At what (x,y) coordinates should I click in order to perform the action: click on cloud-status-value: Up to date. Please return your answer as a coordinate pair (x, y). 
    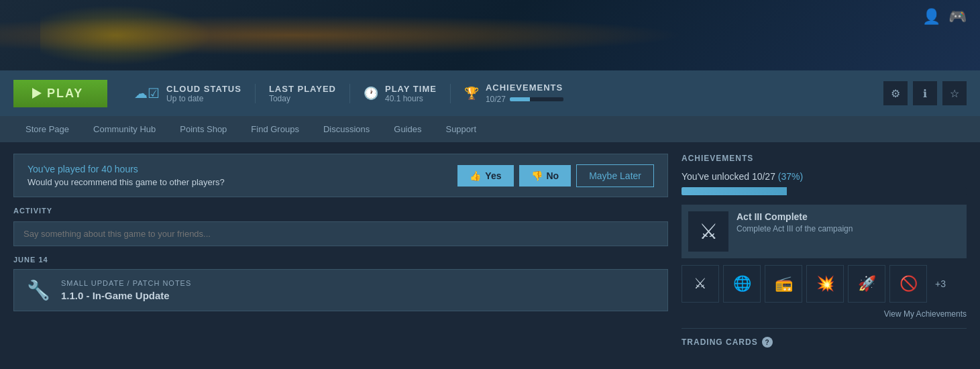
    Looking at the image, I should click on (204, 99).